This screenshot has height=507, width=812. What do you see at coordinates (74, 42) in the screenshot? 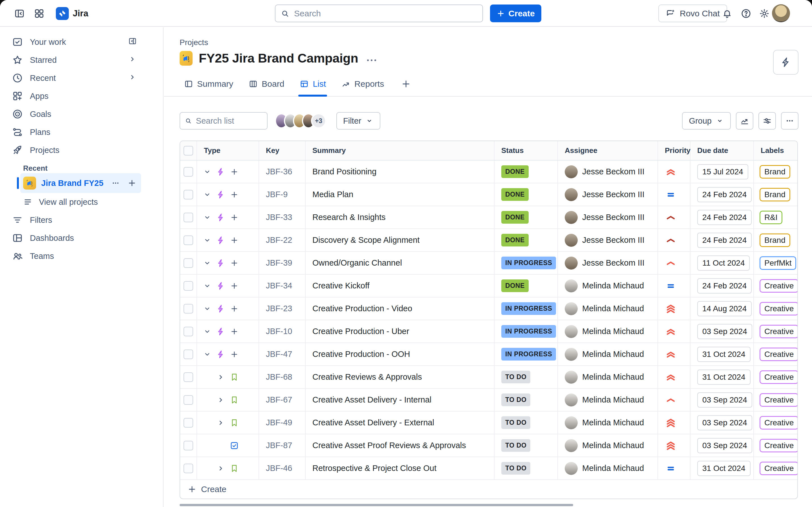
I see `sidebar-item-your-work: Your work` at bounding box center [74, 42].